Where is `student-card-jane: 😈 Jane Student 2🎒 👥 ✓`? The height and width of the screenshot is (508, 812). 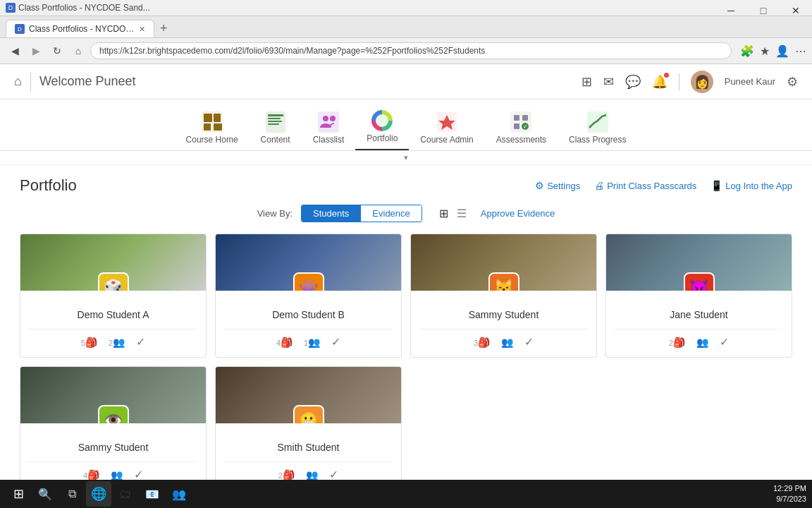
student-card-jane: 😈 Jane Student 2🎒 👥 ✓ is located at coordinates (699, 296).